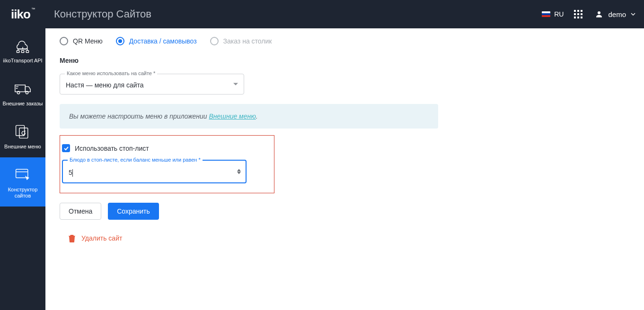 This screenshot has width=644, height=310. Describe the element at coordinates (23, 193) in the screenshot. I see `sidebar-item-label: Конструктор сайтов` at that location.